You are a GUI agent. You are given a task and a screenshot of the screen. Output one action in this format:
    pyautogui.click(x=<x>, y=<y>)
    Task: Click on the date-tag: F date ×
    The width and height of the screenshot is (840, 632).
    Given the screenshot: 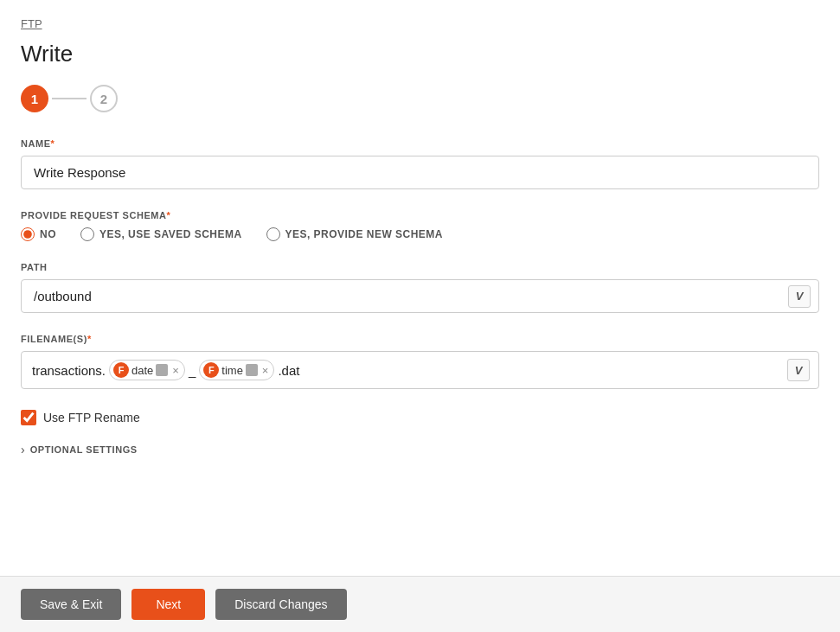 What is the action you would take?
    pyautogui.click(x=147, y=370)
    